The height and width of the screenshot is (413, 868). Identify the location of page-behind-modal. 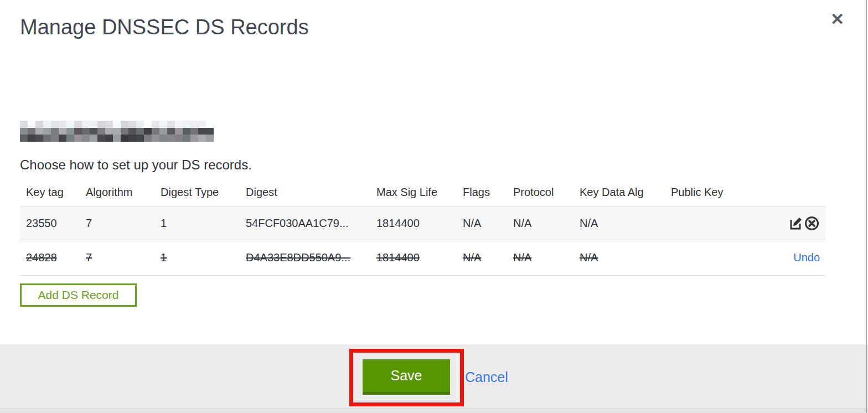
(434, 411).